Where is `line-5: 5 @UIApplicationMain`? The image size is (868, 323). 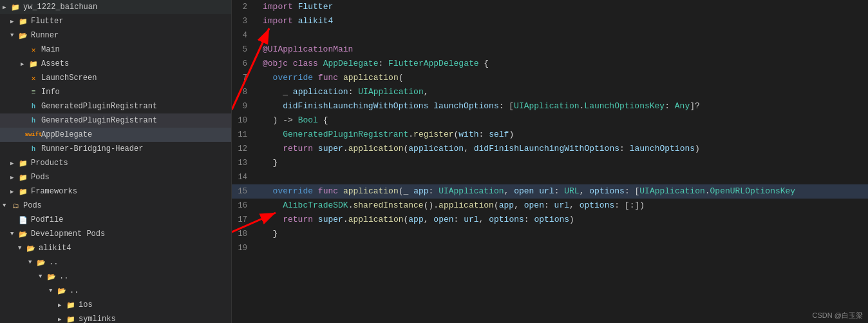 line-5: 5 @UIApplicationMain is located at coordinates (550, 50).